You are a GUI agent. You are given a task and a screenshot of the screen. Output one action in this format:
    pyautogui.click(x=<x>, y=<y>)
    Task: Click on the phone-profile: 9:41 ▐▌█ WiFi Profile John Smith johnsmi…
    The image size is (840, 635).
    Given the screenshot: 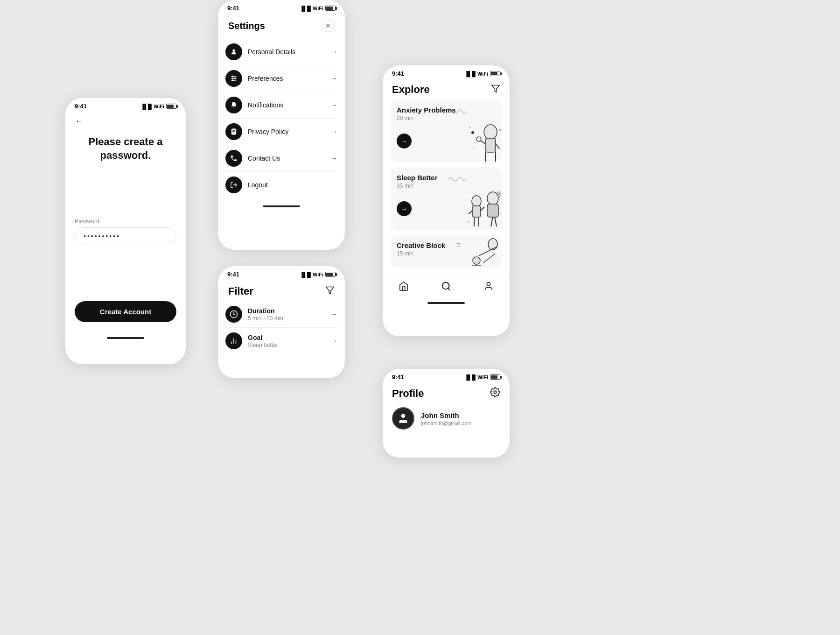 What is the action you would take?
    pyautogui.click(x=446, y=413)
    